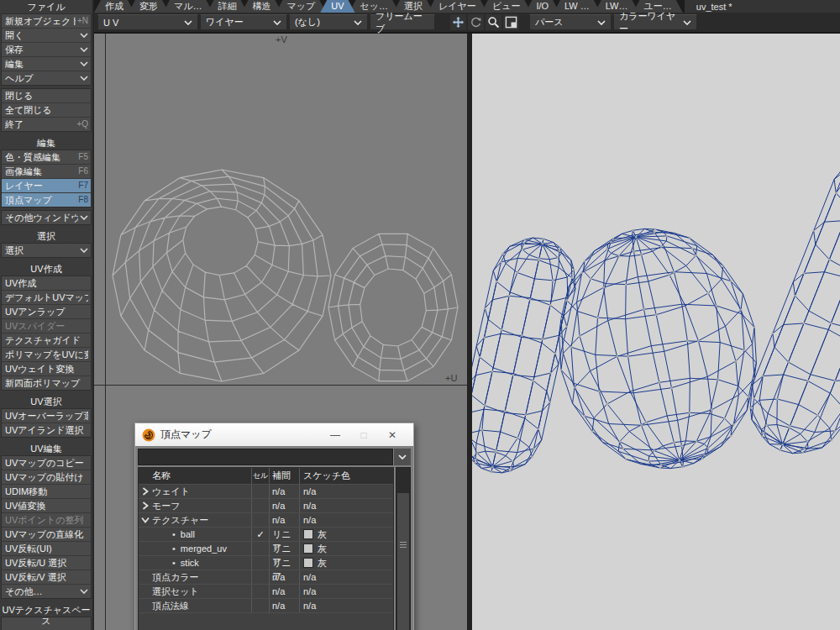 This screenshot has height=630, width=840. What do you see at coordinates (570, 22) in the screenshot?
I see `perspective-select: パース` at bounding box center [570, 22].